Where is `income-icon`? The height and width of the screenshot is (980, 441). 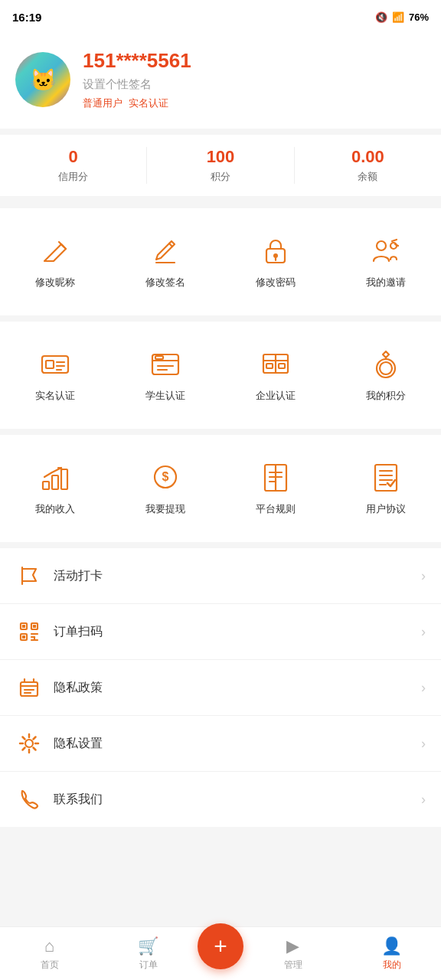
income-icon is located at coordinates (55, 477).